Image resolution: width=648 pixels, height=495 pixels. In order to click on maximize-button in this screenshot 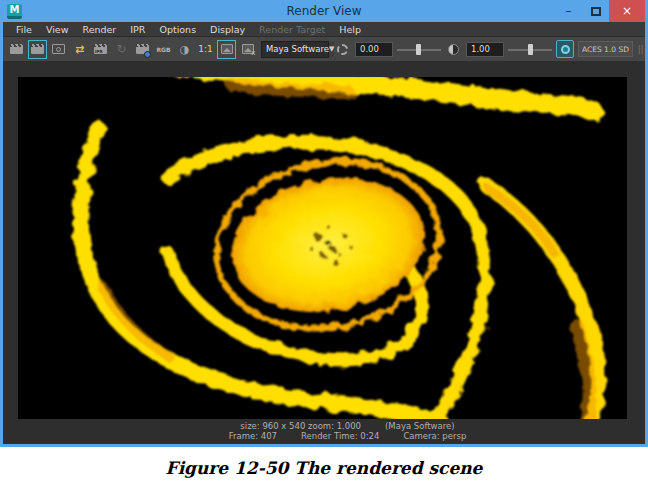, I will do `click(596, 11)`.